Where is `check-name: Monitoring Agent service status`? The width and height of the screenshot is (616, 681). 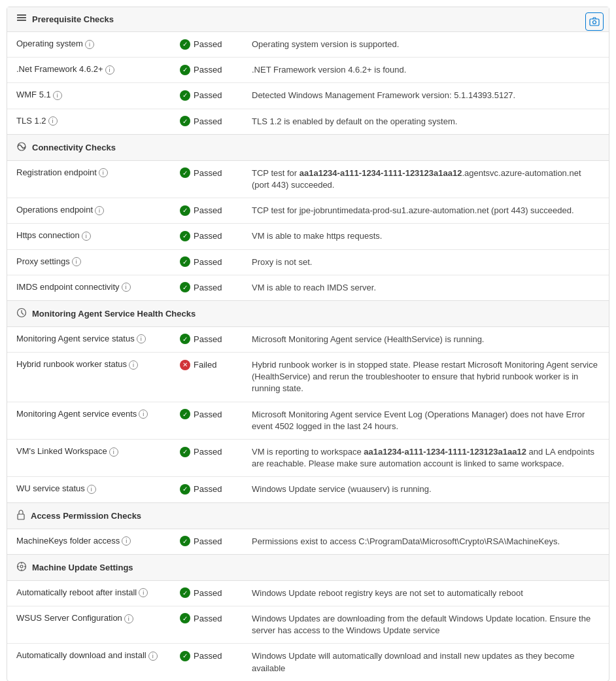 check-name: Monitoring Agent service status is located at coordinates (76, 339).